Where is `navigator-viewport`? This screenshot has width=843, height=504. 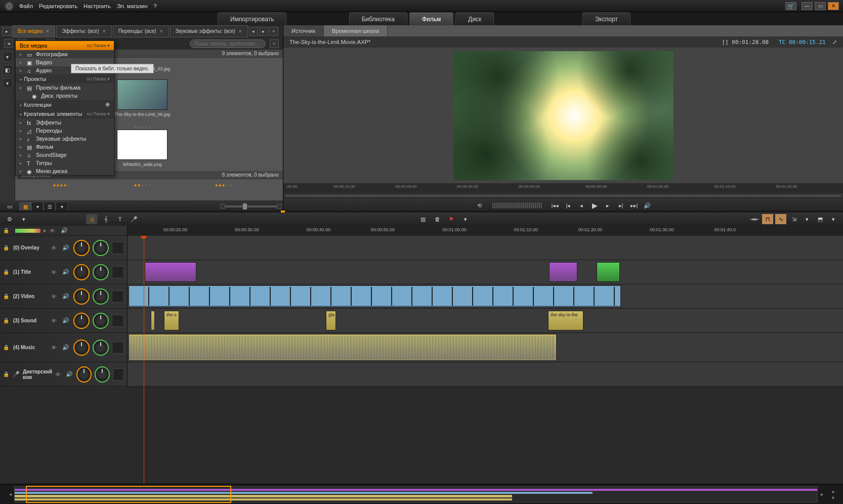
navigator-viewport is located at coordinates (129, 494).